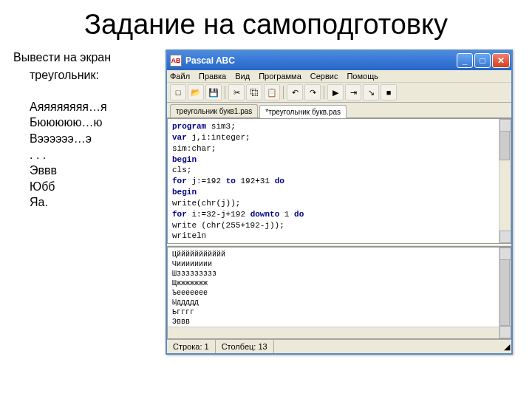 The height and width of the screenshot is (399, 532). What do you see at coordinates (213, 76) in the screenshot?
I see `menu-item: Правка` at bounding box center [213, 76].